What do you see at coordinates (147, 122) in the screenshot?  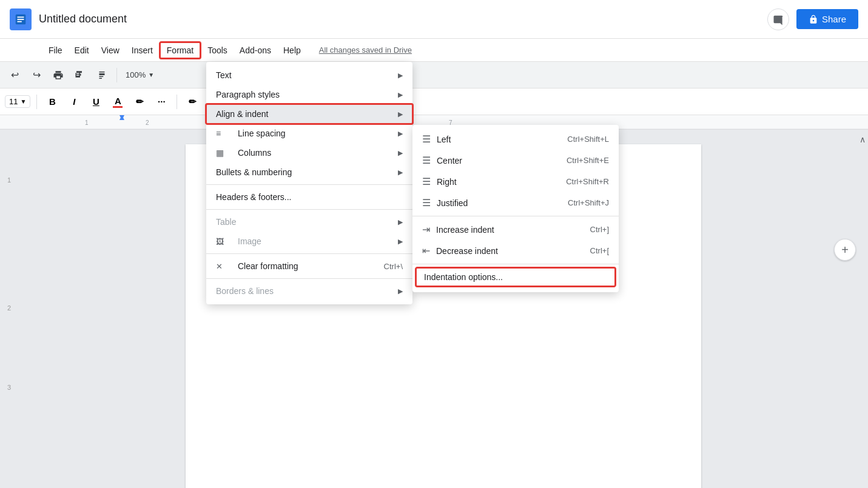 I see `svg-text: 2` at bounding box center [147, 122].